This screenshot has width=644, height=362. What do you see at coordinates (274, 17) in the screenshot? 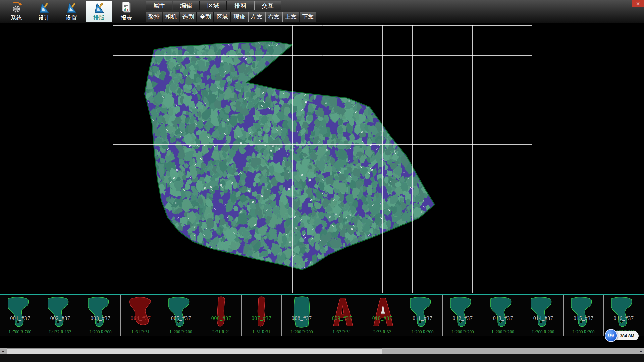
I see `tool-snap-right: 右靠` at bounding box center [274, 17].